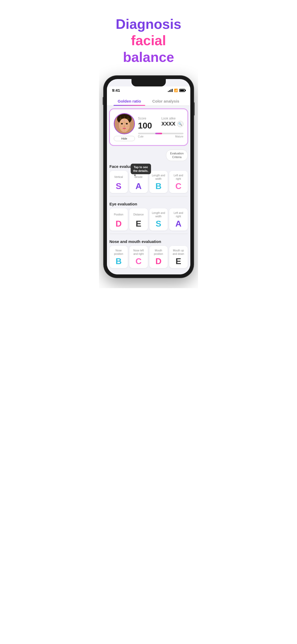 The height and width of the screenshot is (644, 297). What do you see at coordinates (179, 136) in the screenshot?
I see `mature-label: Mature` at bounding box center [179, 136].